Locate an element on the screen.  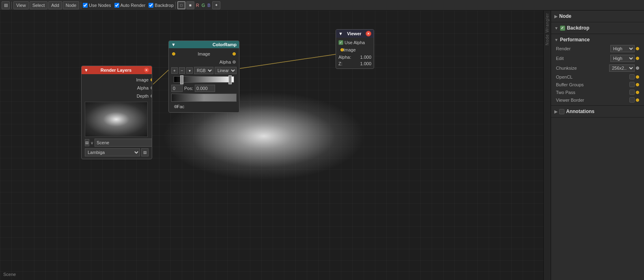
render-preview-image is located at coordinates (116, 119).